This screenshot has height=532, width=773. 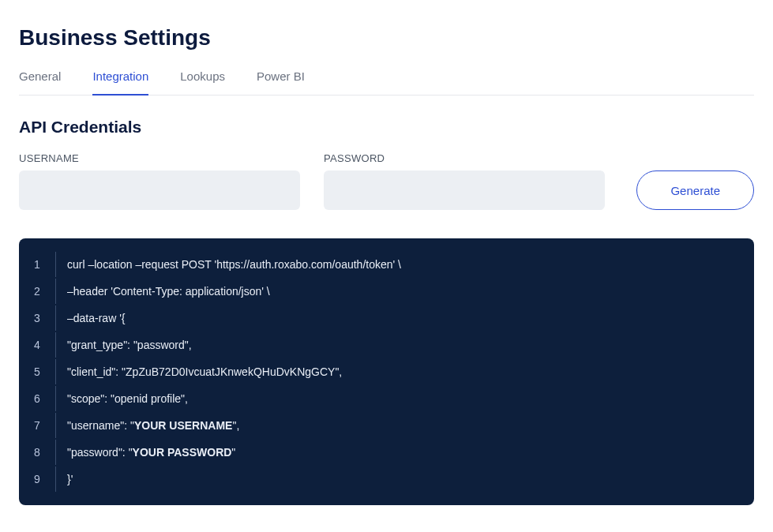 I want to click on tab-power-bi: Power BI, so click(x=281, y=82).